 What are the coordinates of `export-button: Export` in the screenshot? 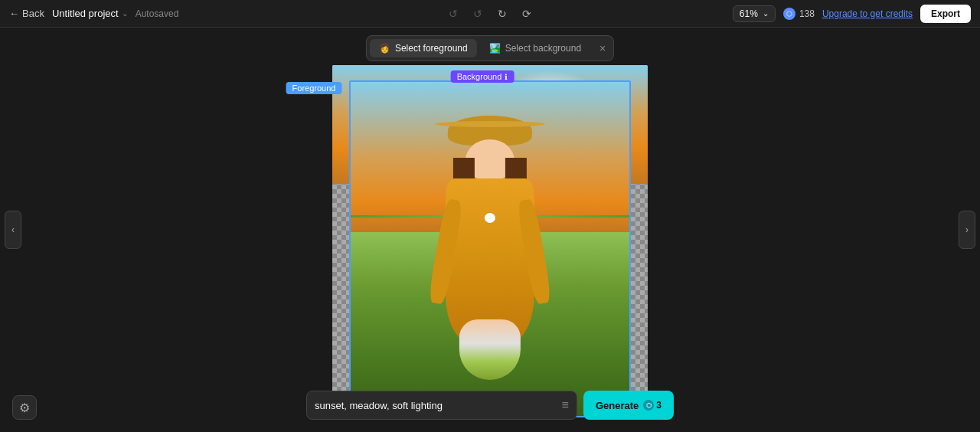 It's located at (946, 14).